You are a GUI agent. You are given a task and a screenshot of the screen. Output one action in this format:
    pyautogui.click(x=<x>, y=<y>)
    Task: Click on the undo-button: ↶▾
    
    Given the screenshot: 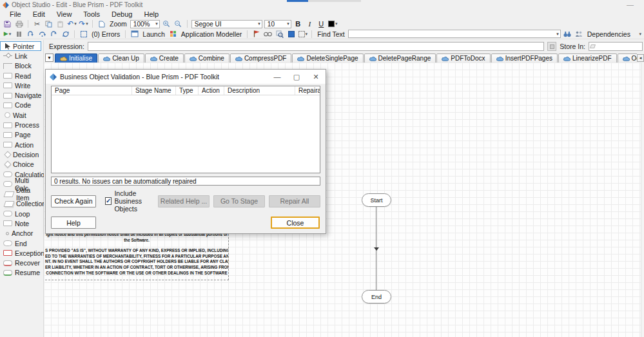 What is the action you would take?
    pyautogui.click(x=72, y=24)
    